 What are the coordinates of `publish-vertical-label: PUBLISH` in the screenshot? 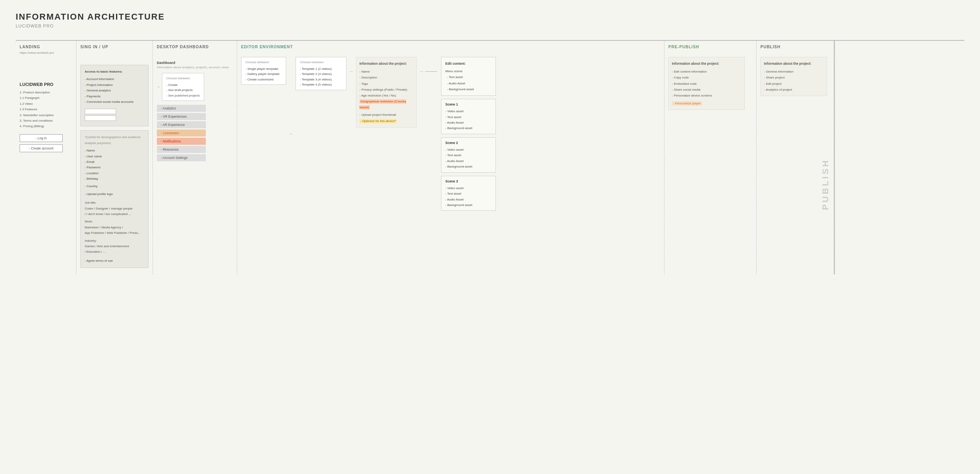 It's located at (826, 184).